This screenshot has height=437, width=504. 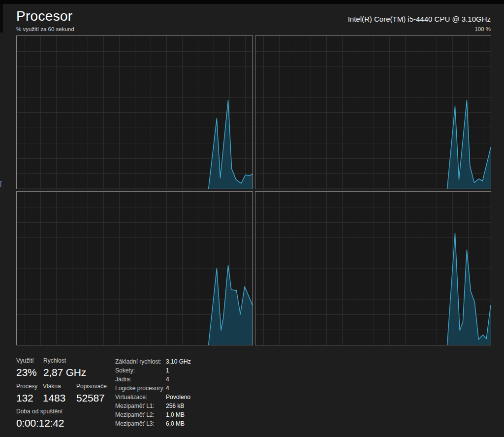 What do you see at coordinates (153, 380) in the screenshot?
I see `detail-row: Jádra:4` at bounding box center [153, 380].